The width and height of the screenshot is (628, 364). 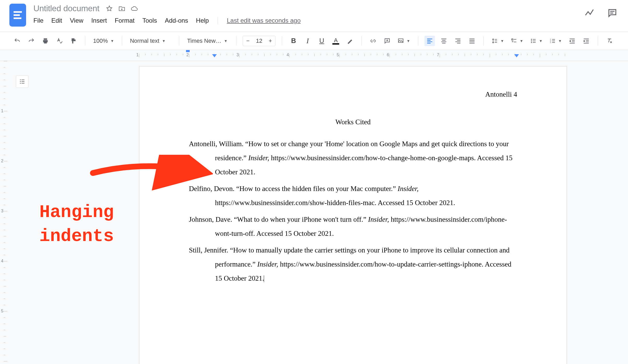 I want to click on comments-icon, so click(x=612, y=14).